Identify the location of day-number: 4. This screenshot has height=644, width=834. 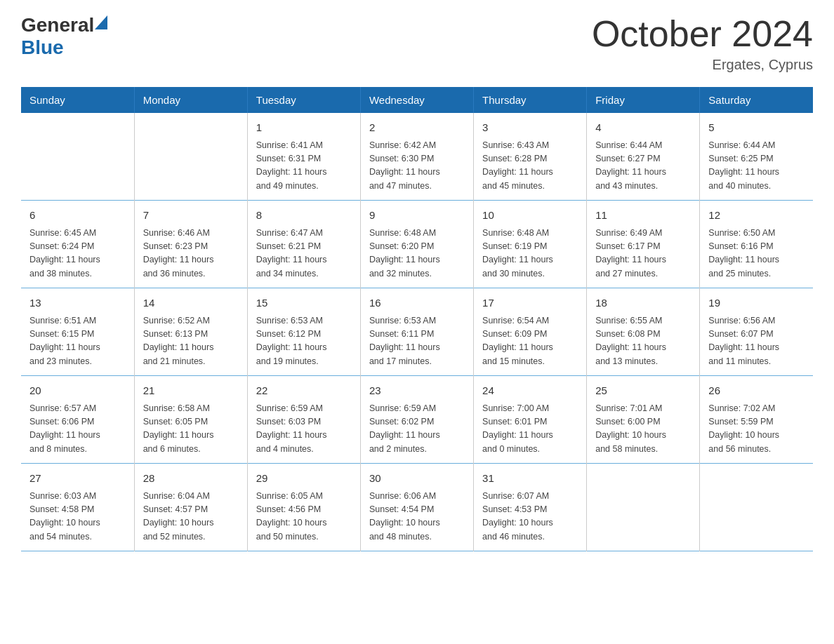
(643, 128).